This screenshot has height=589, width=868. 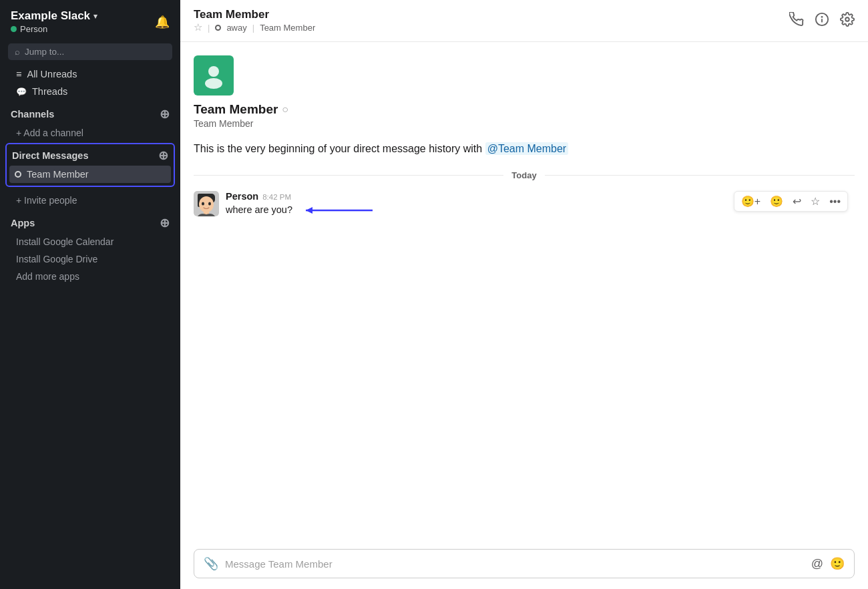 What do you see at coordinates (49, 133) in the screenshot?
I see `add-channel-label: + Add a channel` at bounding box center [49, 133].